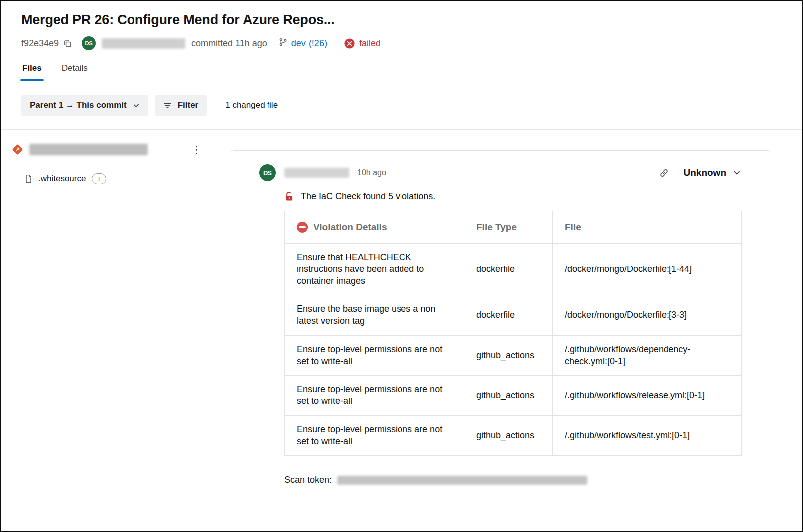  I want to click on failed-status-icon, so click(350, 44).